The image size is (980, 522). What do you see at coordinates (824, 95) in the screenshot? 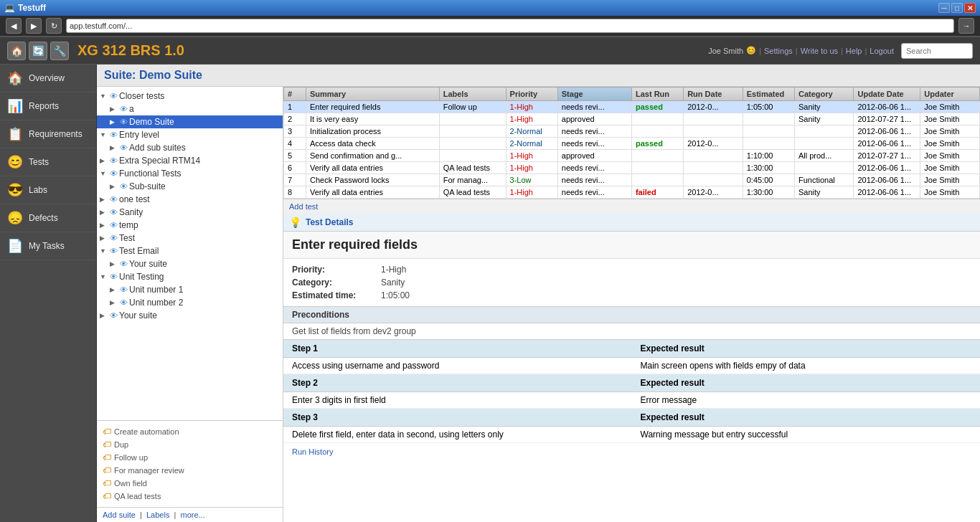
I see `table-header-category: Category` at bounding box center [824, 95].